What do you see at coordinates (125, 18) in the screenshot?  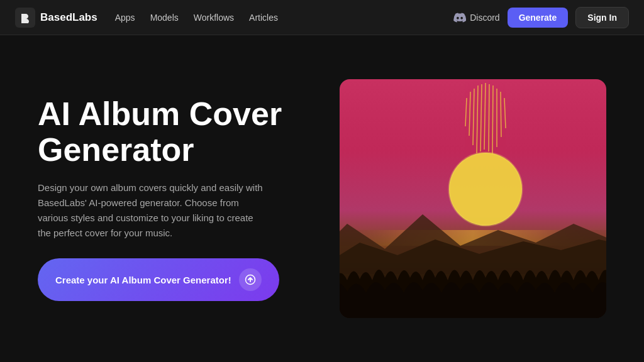 I see `nav-link-apps: Apps` at bounding box center [125, 18].